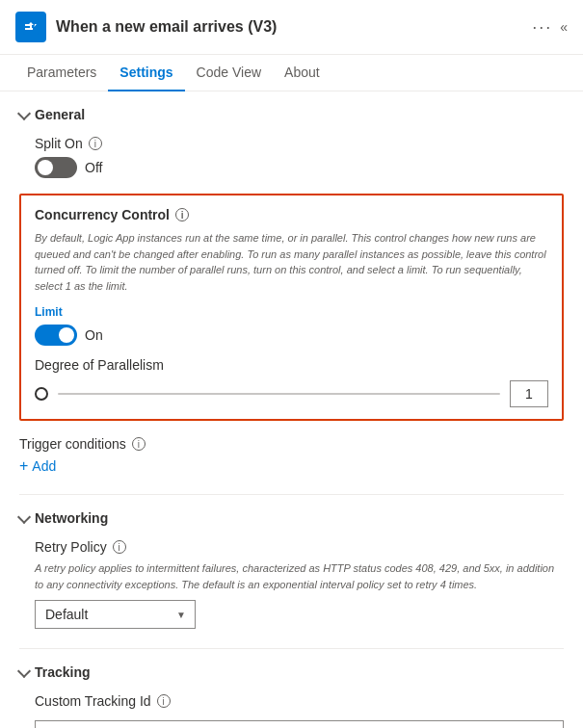  What do you see at coordinates (62, 73) in the screenshot?
I see `tab-parameters: Parameters` at bounding box center [62, 73].